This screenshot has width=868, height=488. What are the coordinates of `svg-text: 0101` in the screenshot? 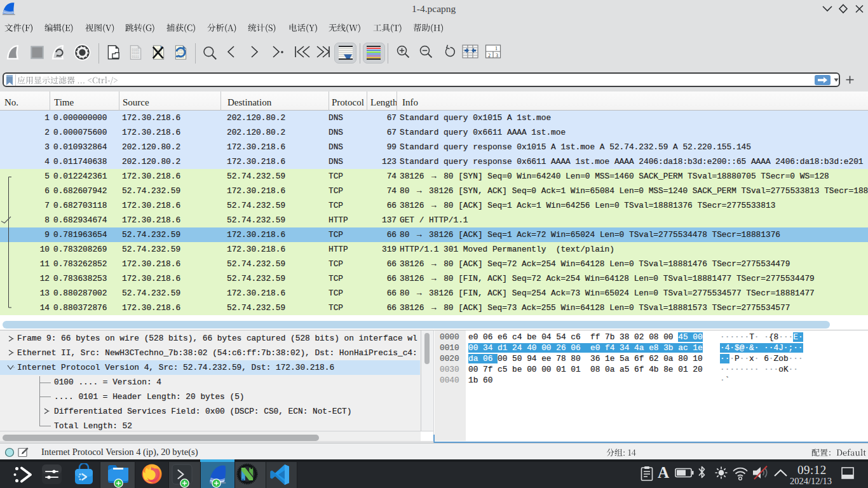 It's located at (136, 50).